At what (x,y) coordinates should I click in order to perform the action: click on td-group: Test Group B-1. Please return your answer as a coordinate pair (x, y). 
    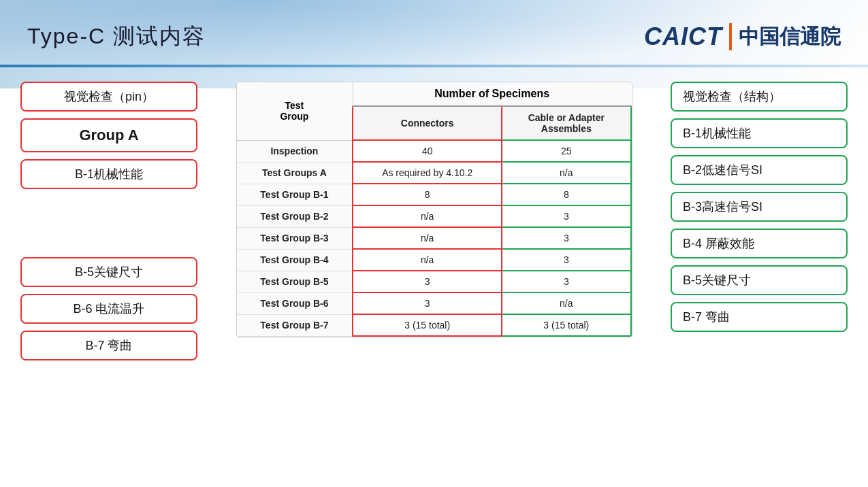
    Looking at the image, I should click on (295, 195).